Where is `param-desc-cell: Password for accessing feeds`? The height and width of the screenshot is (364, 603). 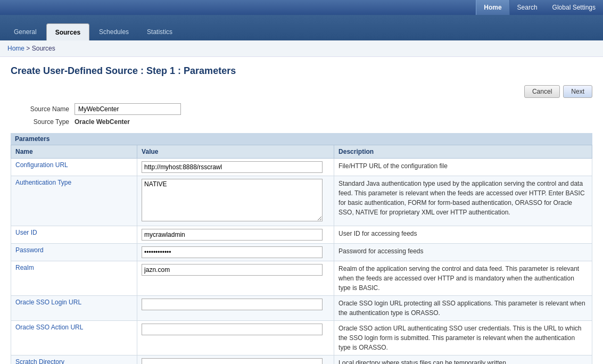
param-desc-cell: Password for accessing feeds is located at coordinates (463, 252).